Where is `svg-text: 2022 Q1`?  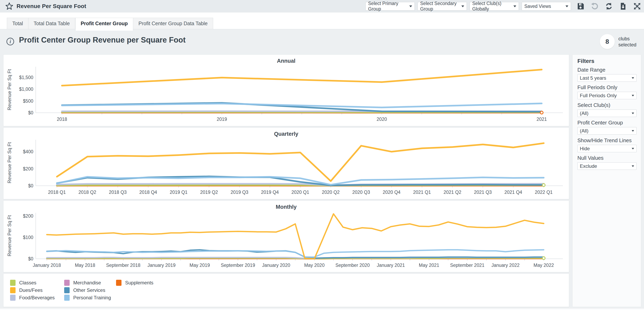 svg-text: 2022 Q1 is located at coordinates (544, 192).